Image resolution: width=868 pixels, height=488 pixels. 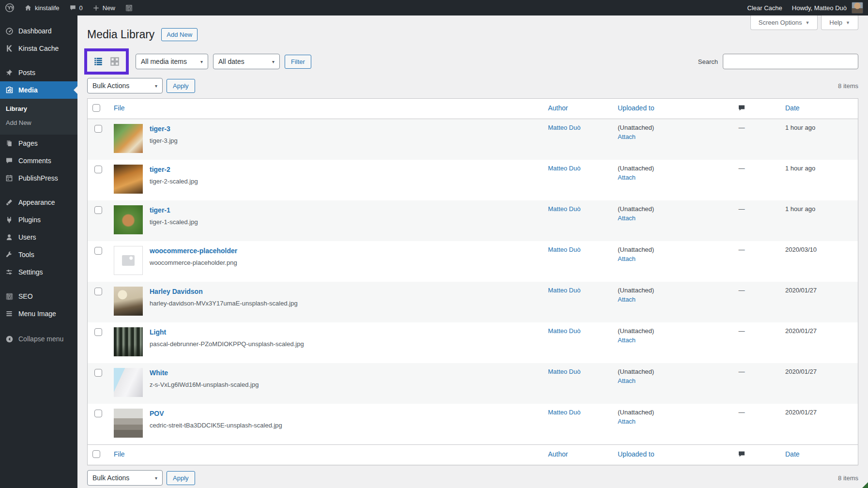 What do you see at coordinates (658, 168) in the screenshot?
I see `uploaded-to-status: (Unattached)` at bounding box center [658, 168].